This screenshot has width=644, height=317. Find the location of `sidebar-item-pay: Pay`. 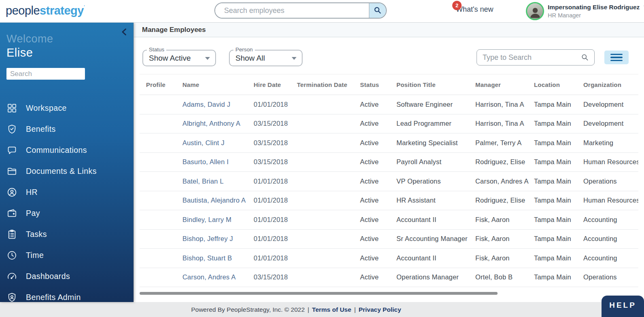

sidebar-item-pay: Pay is located at coordinates (67, 213).